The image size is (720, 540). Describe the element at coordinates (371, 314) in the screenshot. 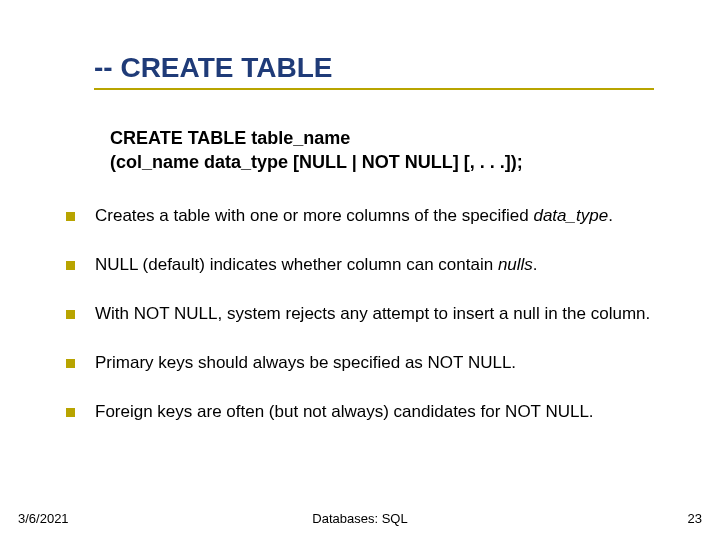

I see `list-item: With NOT NULL, system rejects any attemp…` at that location.